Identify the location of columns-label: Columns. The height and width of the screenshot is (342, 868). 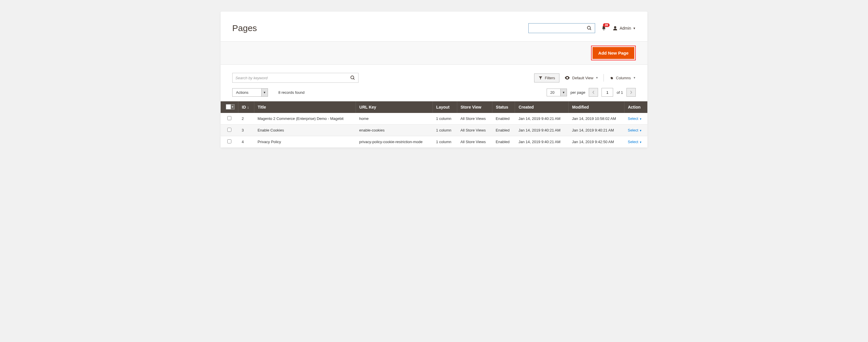
(623, 78).